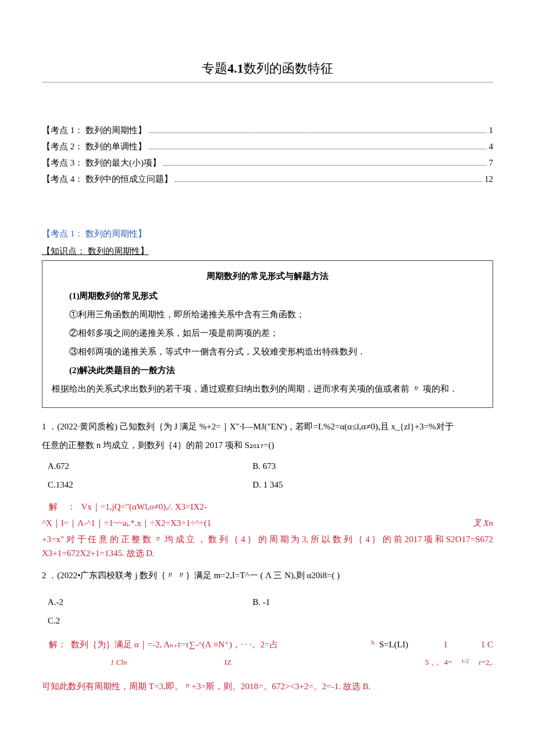 The width and height of the screenshot is (535, 756). I want to click on q2-text: 2 ．(2022•广东四校联考 j 数列｛〃 〃｝满足 m=2,I=T^一 ( …, so click(268, 575).